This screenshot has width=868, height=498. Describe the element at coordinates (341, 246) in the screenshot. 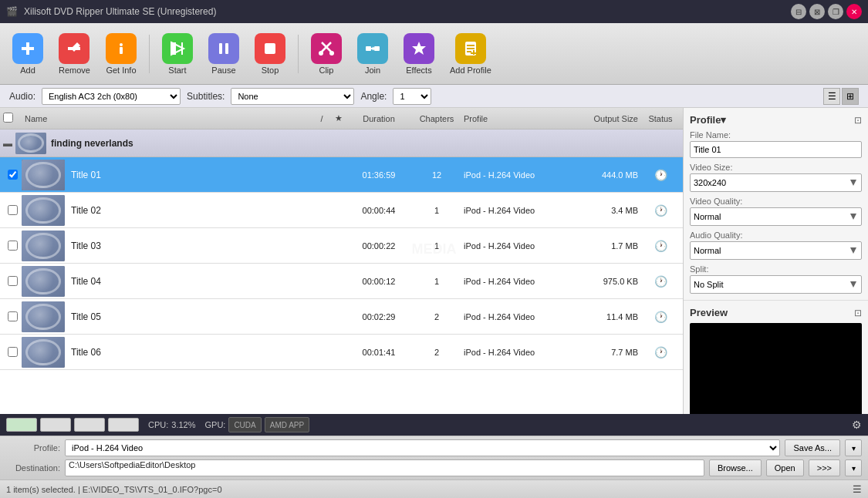

I see `table-row: Title 03 00:00:22 1 iPod - H.264 Video 1…` at that location.